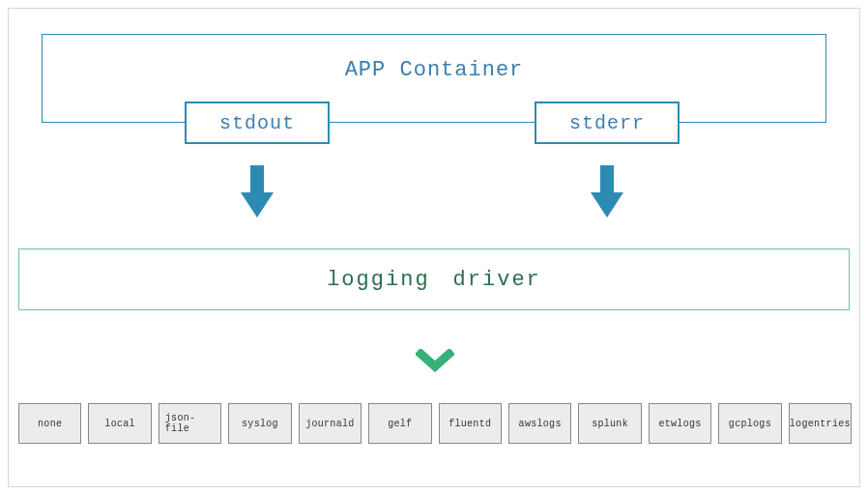  I want to click on logging-driver-box: logging driver, so click(434, 279).